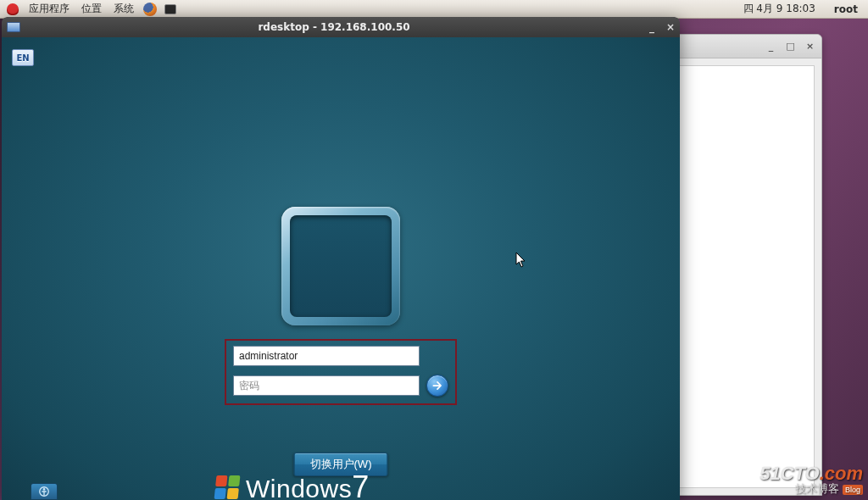 This screenshot has height=500, width=868. What do you see at coordinates (652, 27) in the screenshot?
I see `rdesktop-minimize-icon: _` at bounding box center [652, 27].